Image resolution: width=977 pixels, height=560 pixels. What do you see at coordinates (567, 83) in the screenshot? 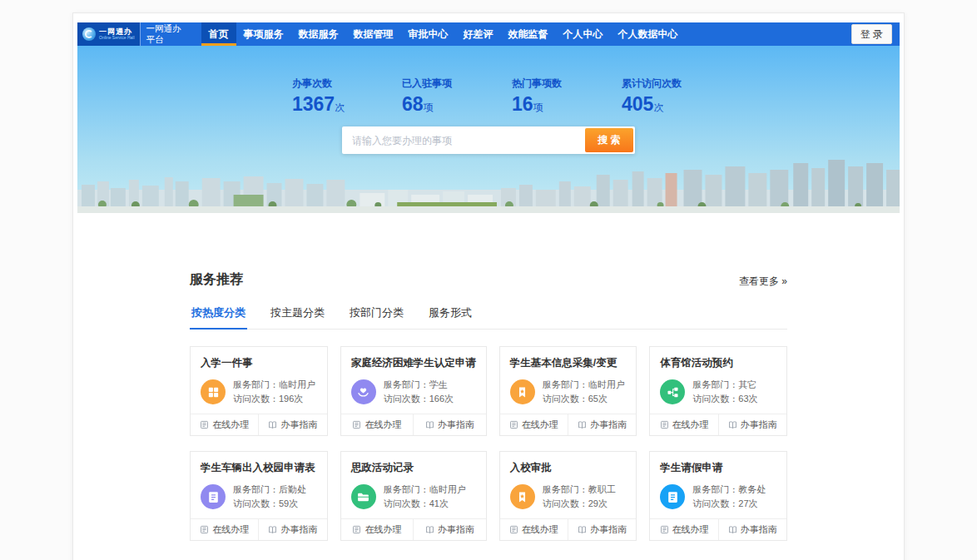
I see `stat-label: 热门事项数` at bounding box center [567, 83].